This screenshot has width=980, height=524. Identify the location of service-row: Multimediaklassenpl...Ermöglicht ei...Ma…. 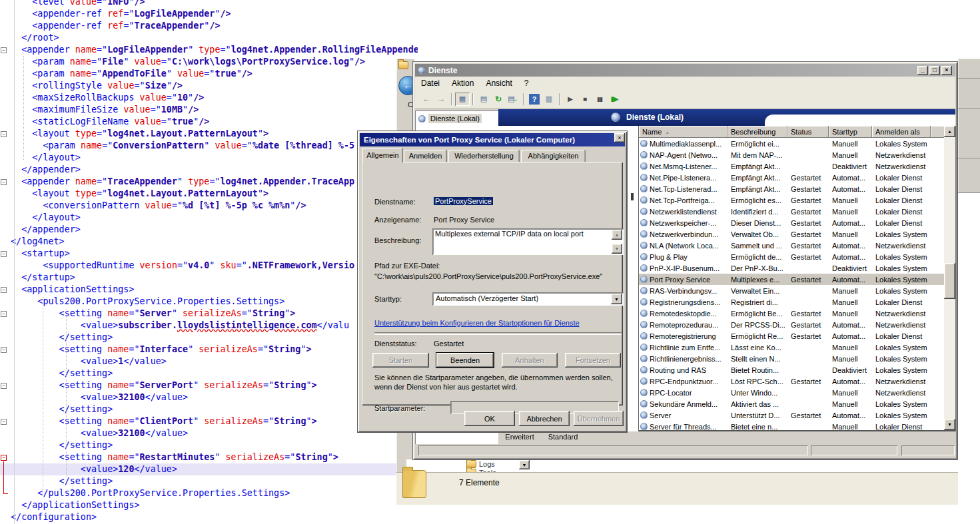
(791, 144).